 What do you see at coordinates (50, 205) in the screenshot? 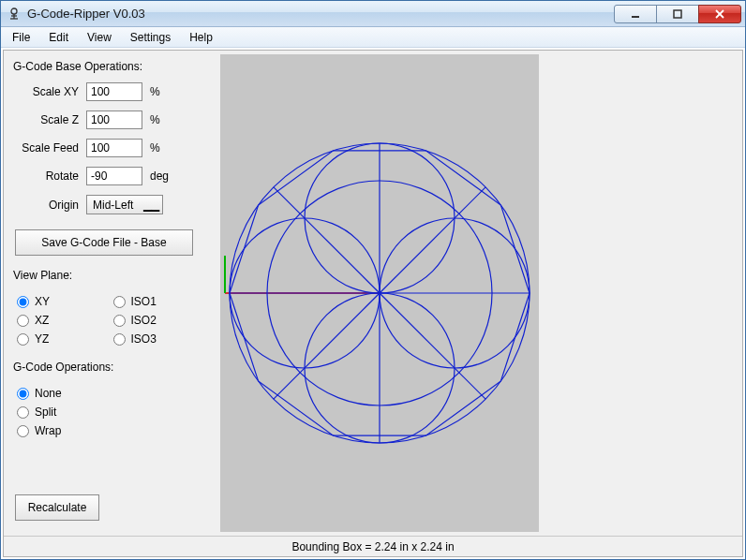
I see `label-origin: Origin` at bounding box center [50, 205].